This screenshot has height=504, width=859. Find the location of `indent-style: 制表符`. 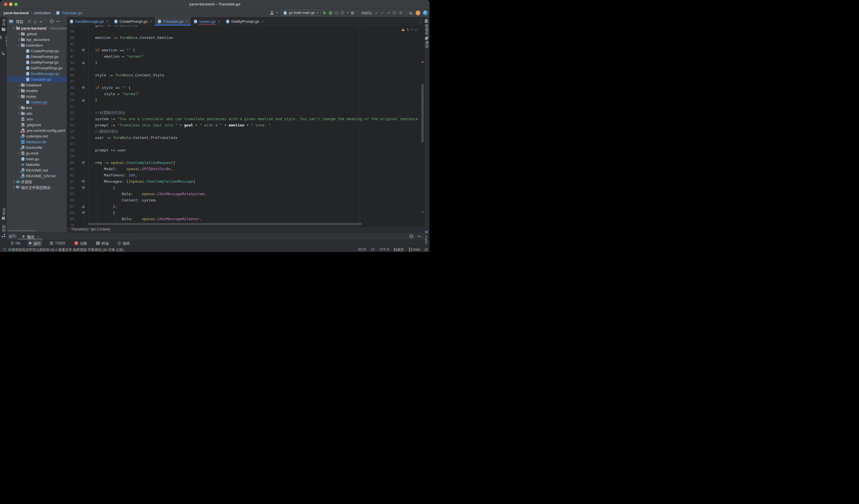

indent-style: 制表符 is located at coordinates (399, 250).